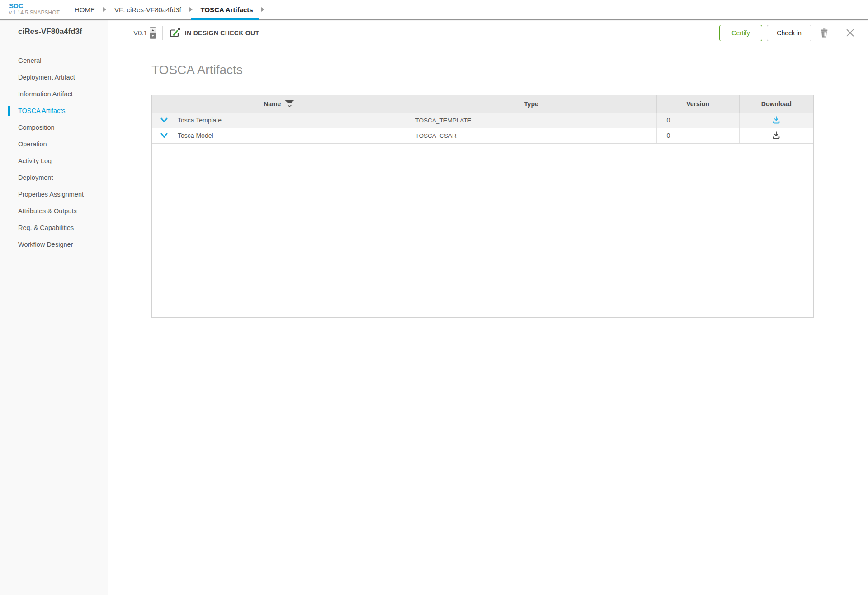  I want to click on sidebar-item-general: General, so click(54, 61).